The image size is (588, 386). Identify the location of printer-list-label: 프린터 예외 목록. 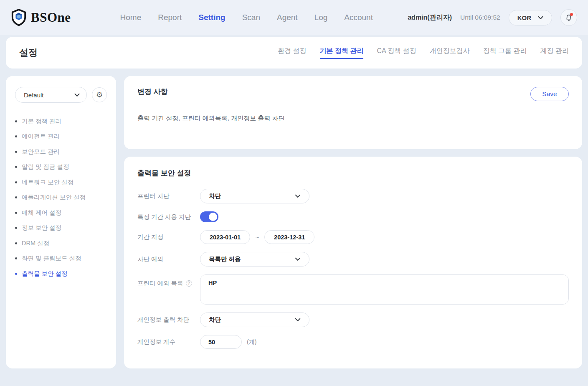
(160, 283).